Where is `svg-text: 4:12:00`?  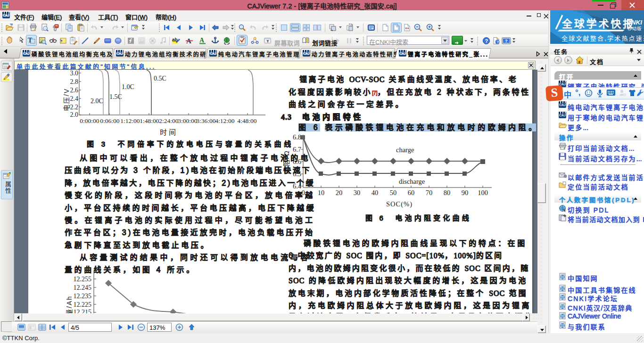
svg-text: 4:12:00 is located at coordinates (225, 121).